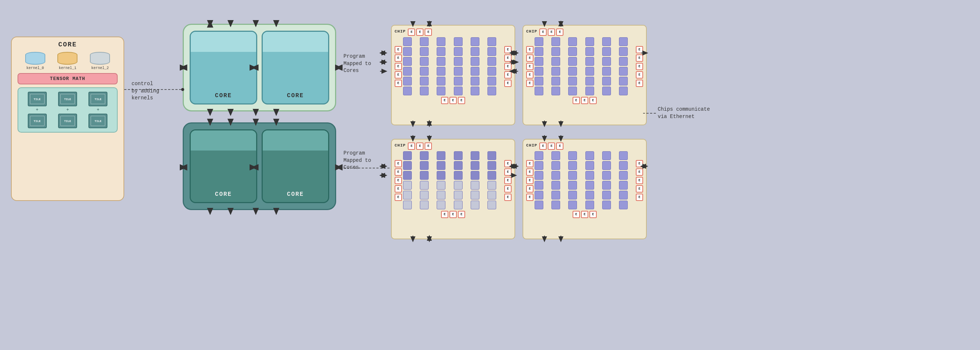 The height and width of the screenshot is (350, 980). What do you see at coordinates (584, 75) in the screenshot?
I see `chip-quad-top-right: CHIP E E E E E E E E` at bounding box center [584, 75].